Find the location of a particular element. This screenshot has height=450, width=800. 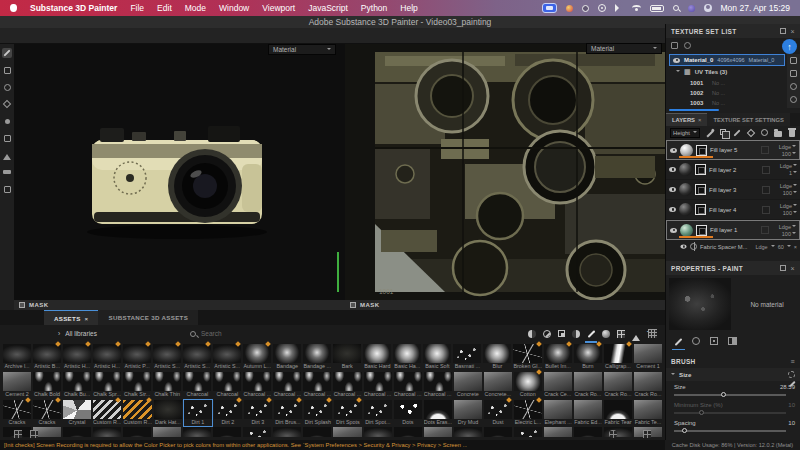

share-button: ↑ is located at coordinates (790, 46).